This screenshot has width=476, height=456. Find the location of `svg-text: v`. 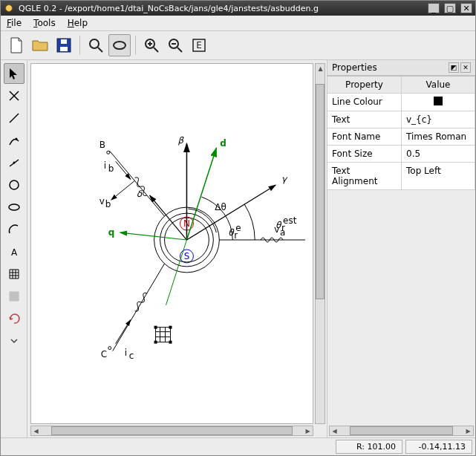

svg-text: v is located at coordinates (102, 201).